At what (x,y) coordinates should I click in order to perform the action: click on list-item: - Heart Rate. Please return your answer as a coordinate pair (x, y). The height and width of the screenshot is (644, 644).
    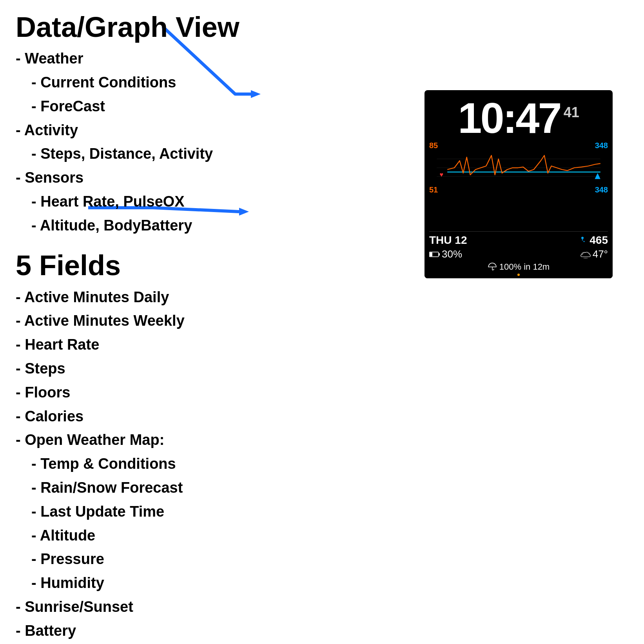
    Looking at the image, I should click on (129, 345).